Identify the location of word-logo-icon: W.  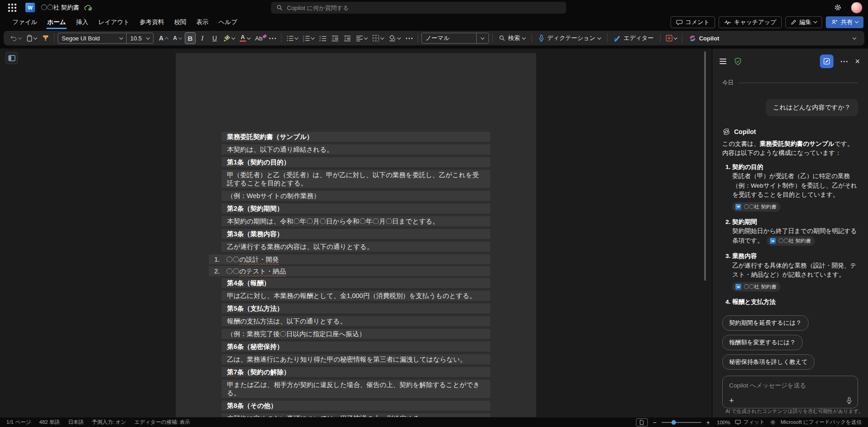
(30, 7).